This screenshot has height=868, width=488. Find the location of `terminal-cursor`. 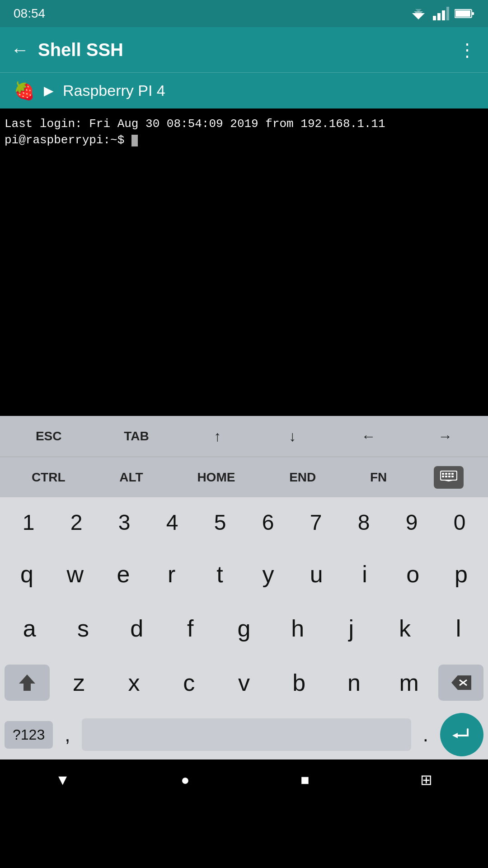

terminal-cursor is located at coordinates (135, 141).